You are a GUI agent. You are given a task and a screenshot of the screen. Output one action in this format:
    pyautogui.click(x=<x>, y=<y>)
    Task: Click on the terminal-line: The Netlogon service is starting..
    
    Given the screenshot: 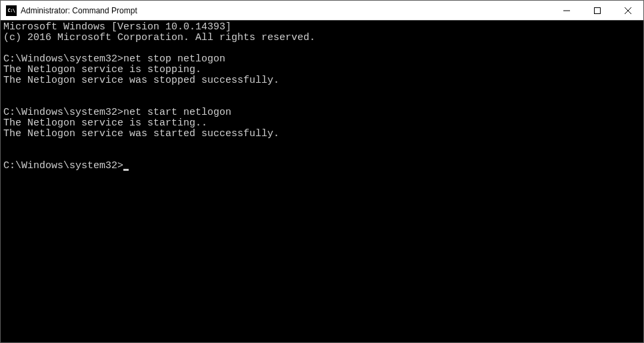 What is the action you would take?
    pyautogui.click(x=322, y=123)
    